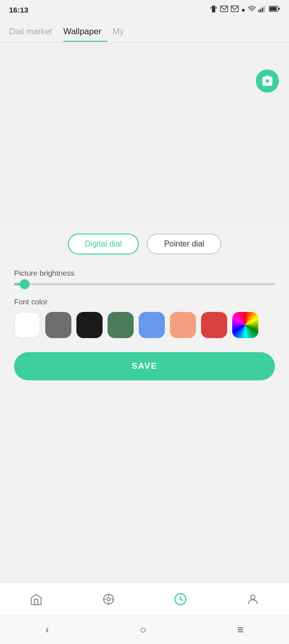  What do you see at coordinates (183, 325) in the screenshot?
I see `color-swatch-salmon` at bounding box center [183, 325].